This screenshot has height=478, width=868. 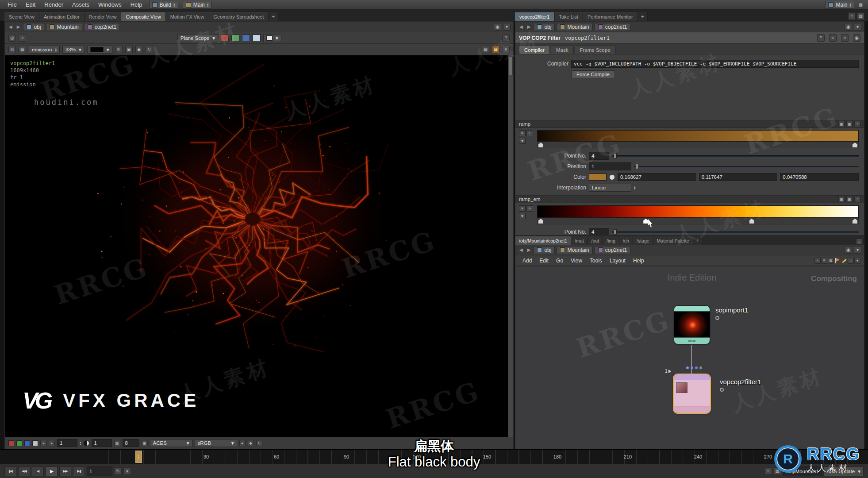 I want to click on interpolation-dropdown: Linear, so click(x=610, y=188).